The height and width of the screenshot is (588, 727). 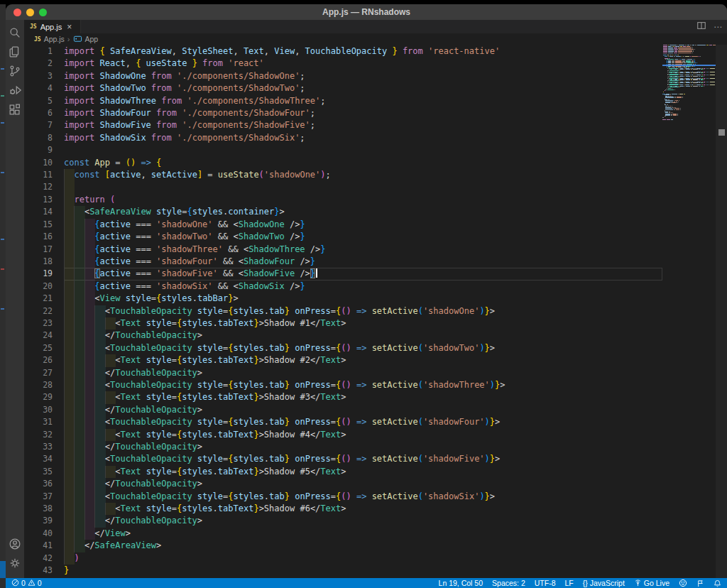 I want to click on line-number: 15, so click(x=38, y=224).